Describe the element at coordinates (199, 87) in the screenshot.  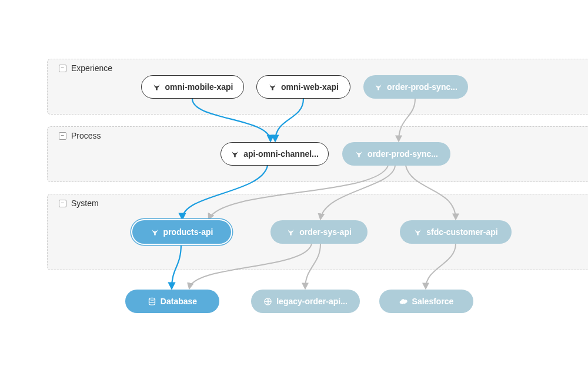
I see `node-label: omni-mobile-xapi` at that location.